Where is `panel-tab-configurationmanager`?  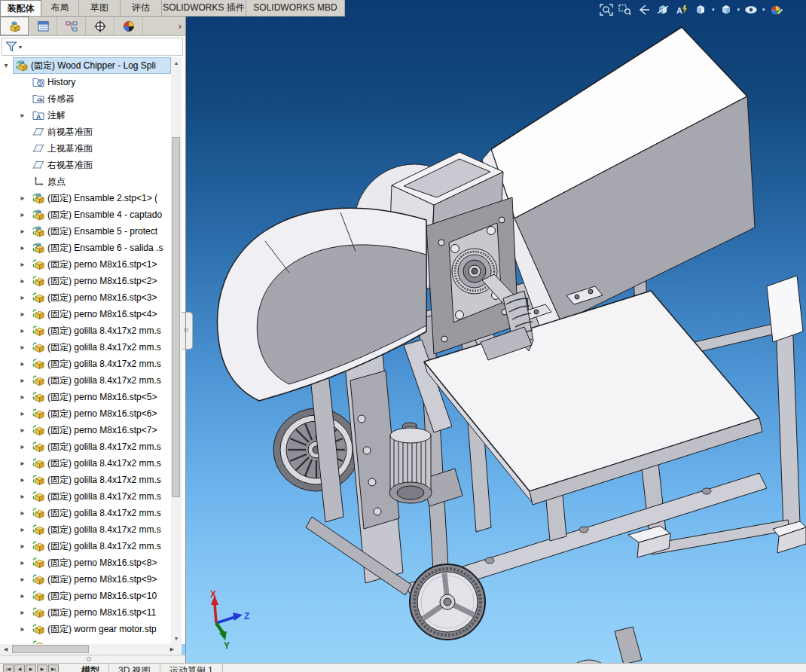 panel-tab-configurationmanager is located at coordinates (72, 26).